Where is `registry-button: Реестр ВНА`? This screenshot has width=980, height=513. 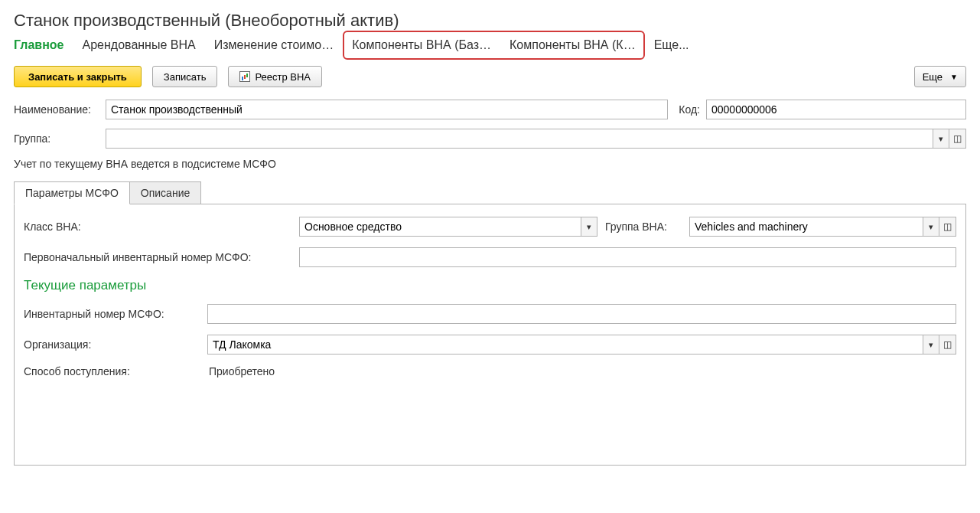 registry-button: Реестр ВНА is located at coordinates (275, 77).